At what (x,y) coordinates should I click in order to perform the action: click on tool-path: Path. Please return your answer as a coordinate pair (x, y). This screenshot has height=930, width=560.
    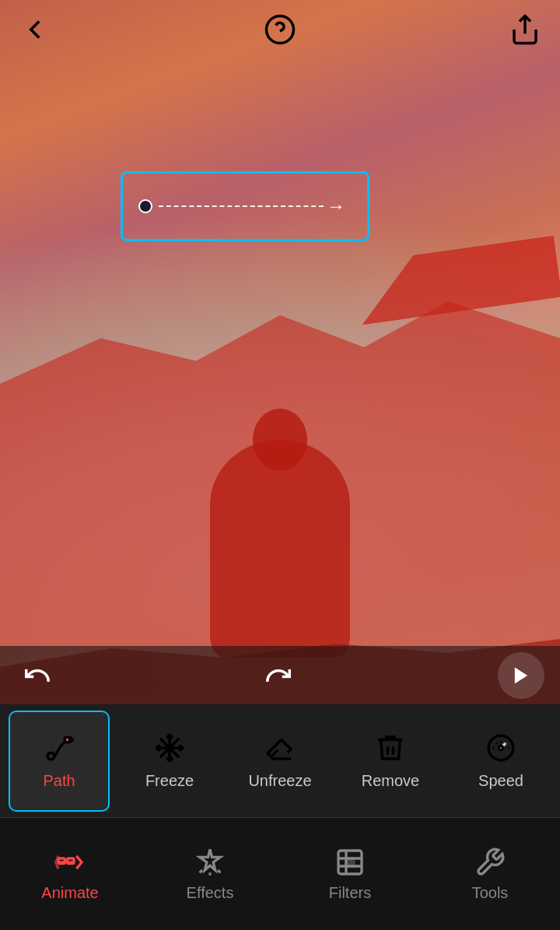
    Looking at the image, I should click on (59, 761).